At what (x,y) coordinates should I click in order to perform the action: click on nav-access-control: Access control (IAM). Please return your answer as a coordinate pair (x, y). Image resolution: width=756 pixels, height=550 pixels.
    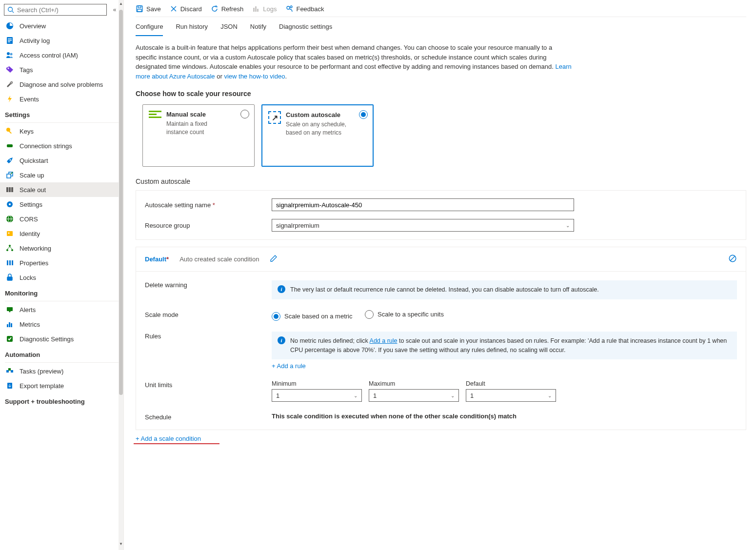
    Looking at the image, I should click on (61, 55).